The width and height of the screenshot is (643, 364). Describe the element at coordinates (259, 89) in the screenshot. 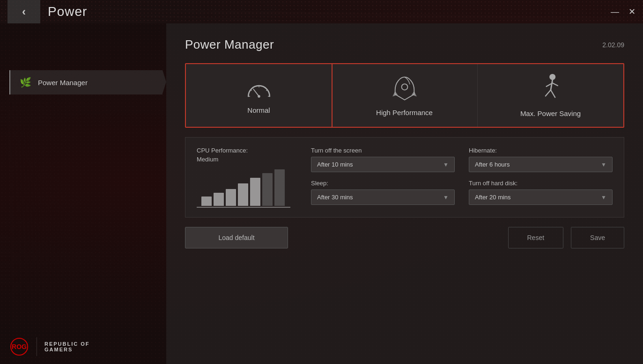

I see `speedometer-icon` at that location.